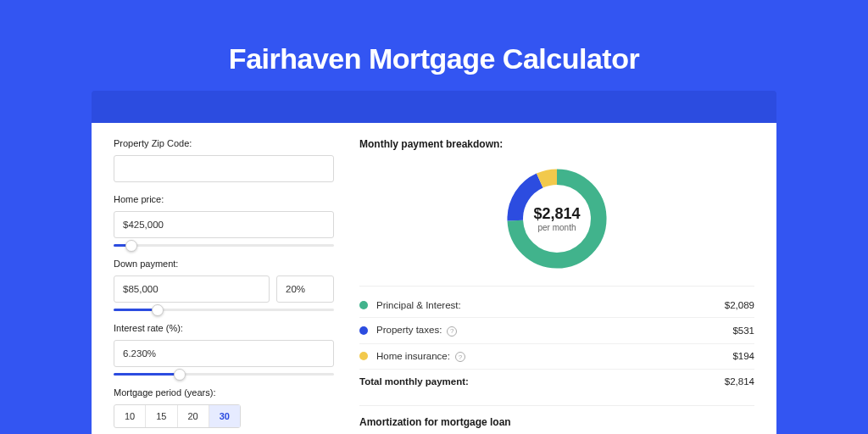 This screenshot has height=434, width=868. Describe the element at coordinates (542, 381) in the screenshot. I see `row-name: Total monthly payment:` at that location.